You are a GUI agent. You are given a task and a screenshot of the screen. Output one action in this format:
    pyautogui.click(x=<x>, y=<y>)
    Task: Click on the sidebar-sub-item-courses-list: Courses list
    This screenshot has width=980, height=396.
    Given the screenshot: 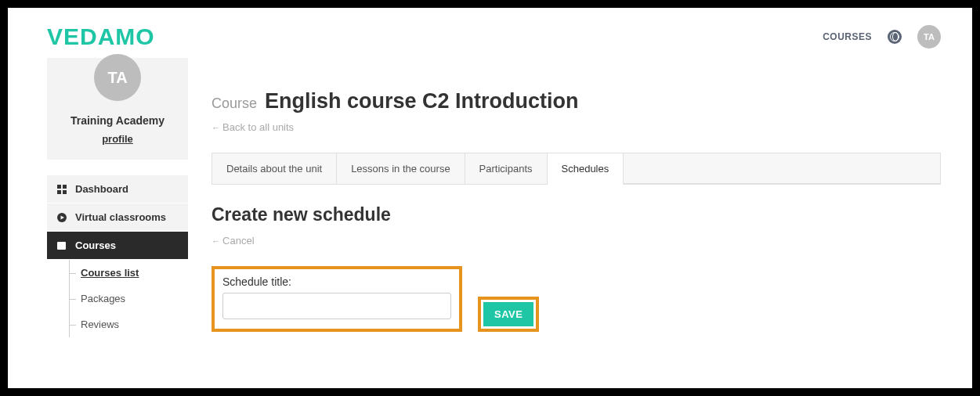 What is the action you would take?
    pyautogui.click(x=128, y=272)
    